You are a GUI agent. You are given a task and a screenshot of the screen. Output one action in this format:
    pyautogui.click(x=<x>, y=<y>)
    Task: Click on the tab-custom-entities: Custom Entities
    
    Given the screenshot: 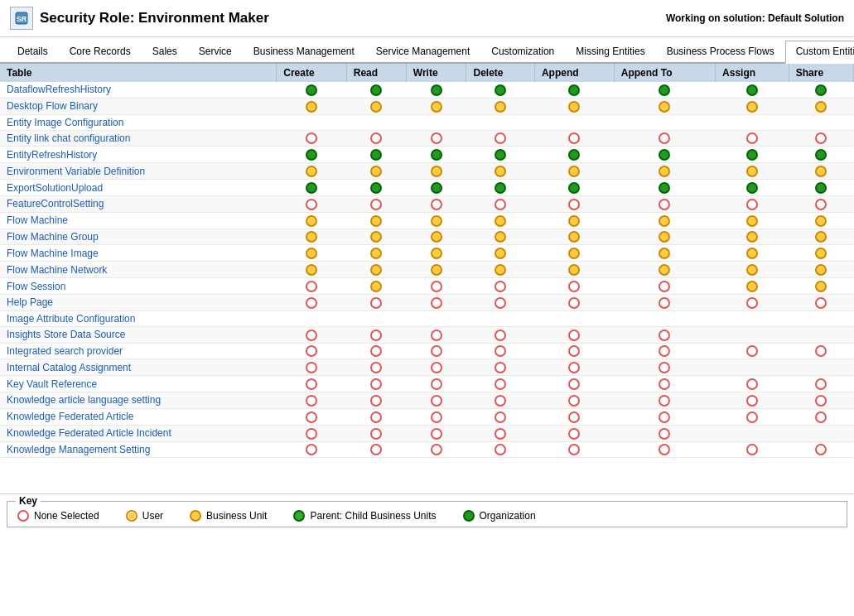 What is the action you would take?
    pyautogui.click(x=820, y=52)
    